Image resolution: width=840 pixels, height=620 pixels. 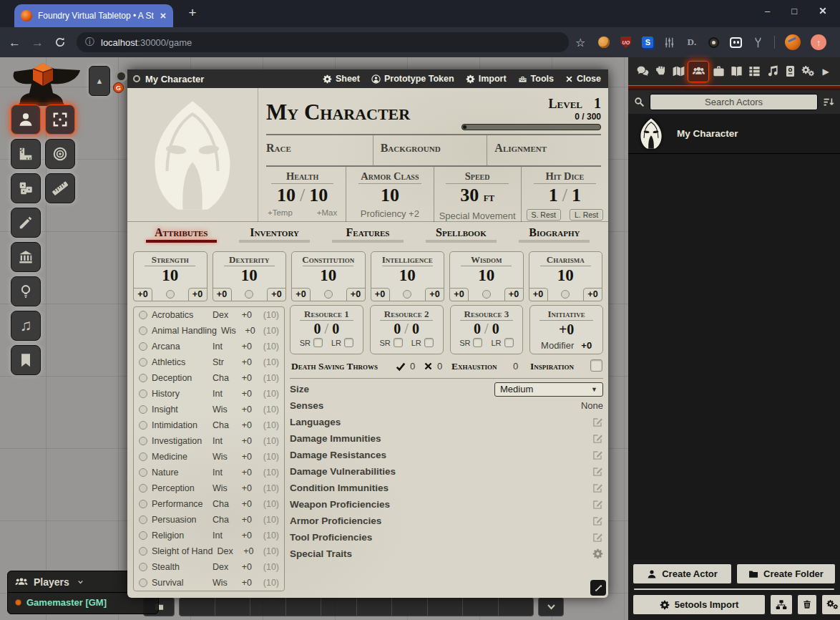 What do you see at coordinates (26, 360) in the screenshot?
I see `notes-controls-button` at bounding box center [26, 360].